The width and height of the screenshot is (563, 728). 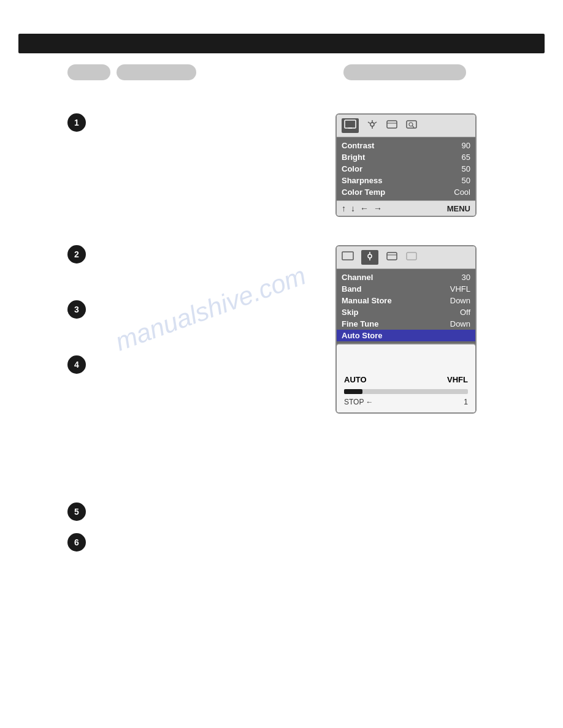 I want to click on step-4-circle: 4, so click(x=77, y=365).